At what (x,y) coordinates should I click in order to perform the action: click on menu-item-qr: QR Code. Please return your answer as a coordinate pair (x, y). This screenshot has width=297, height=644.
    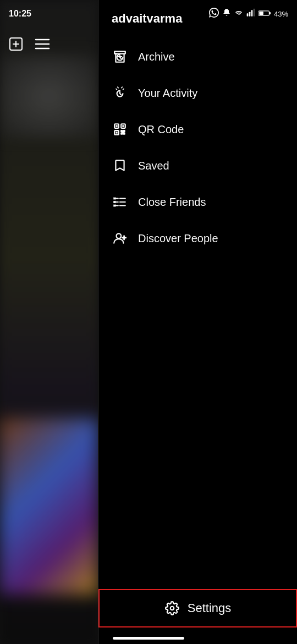
    Looking at the image, I should click on (198, 129).